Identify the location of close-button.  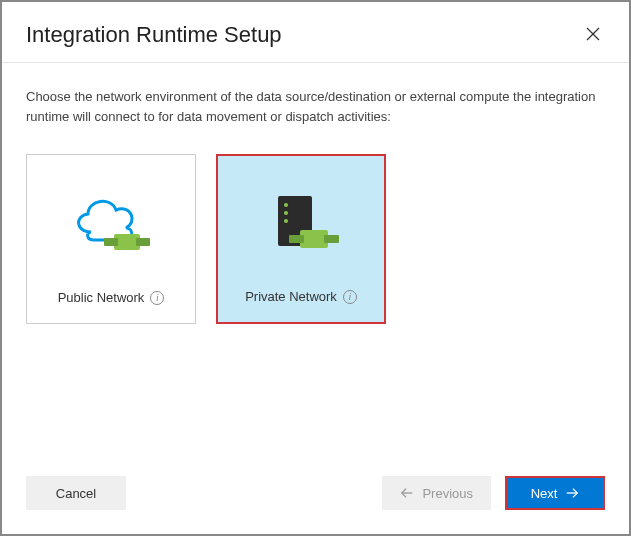
(593, 34).